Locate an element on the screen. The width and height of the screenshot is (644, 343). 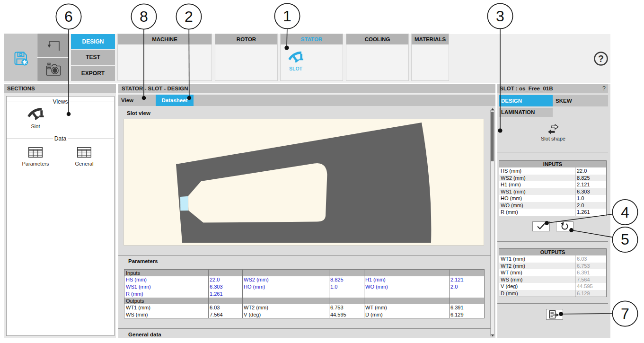
svg-text: 7 is located at coordinates (625, 314).